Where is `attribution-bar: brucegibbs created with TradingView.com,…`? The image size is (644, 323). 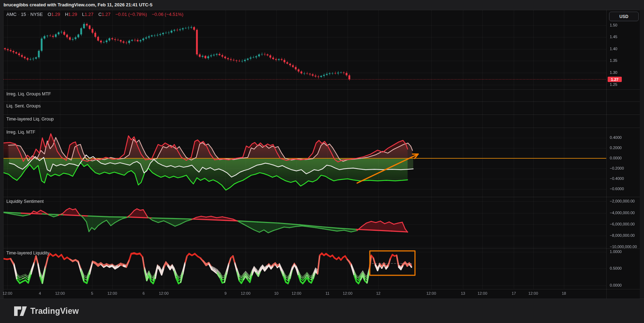 attribution-bar: brucegibbs created with TradingView.com,… is located at coordinates (322, 5).